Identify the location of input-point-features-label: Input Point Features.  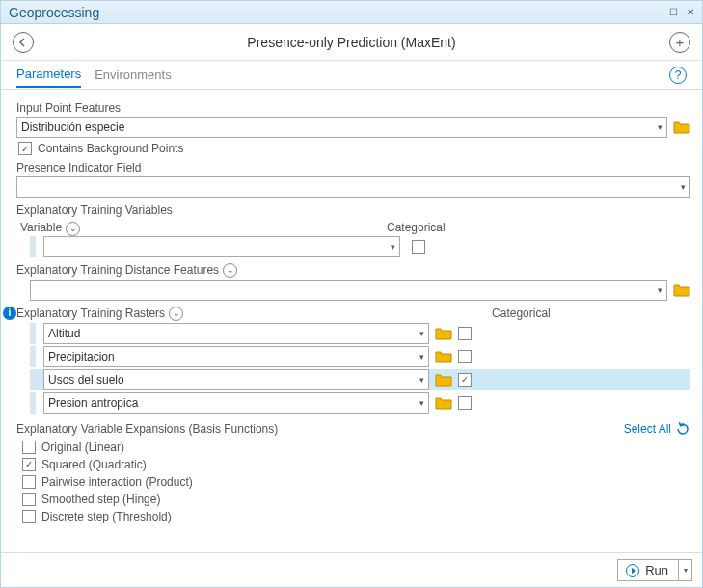
(353, 108).